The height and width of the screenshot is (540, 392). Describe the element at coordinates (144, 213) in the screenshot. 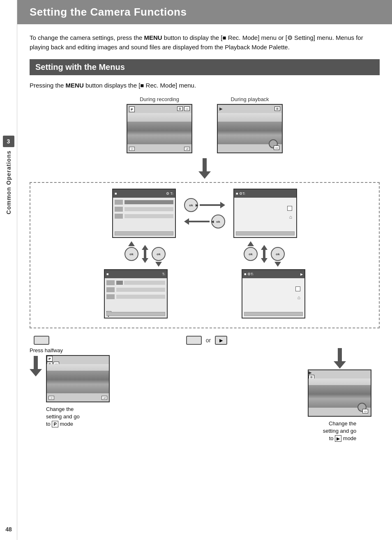

I see `left-menu-screen: ■ ⚙ Tₗ` at that location.